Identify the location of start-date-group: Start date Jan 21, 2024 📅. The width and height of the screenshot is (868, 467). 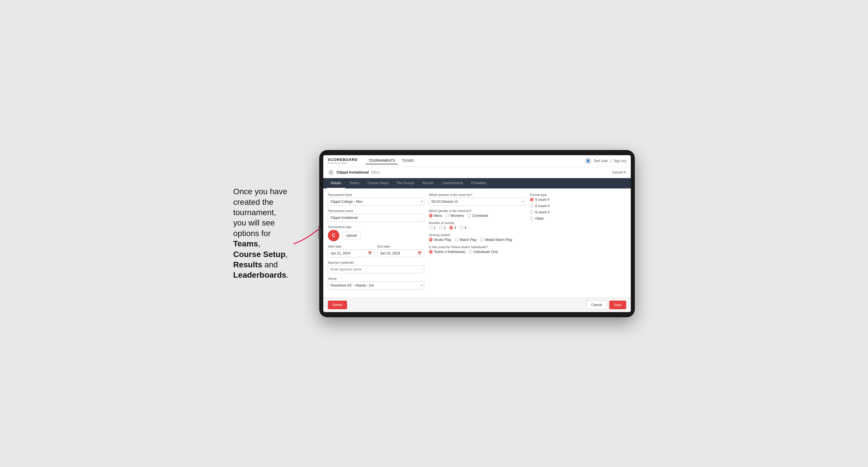
(351, 251).